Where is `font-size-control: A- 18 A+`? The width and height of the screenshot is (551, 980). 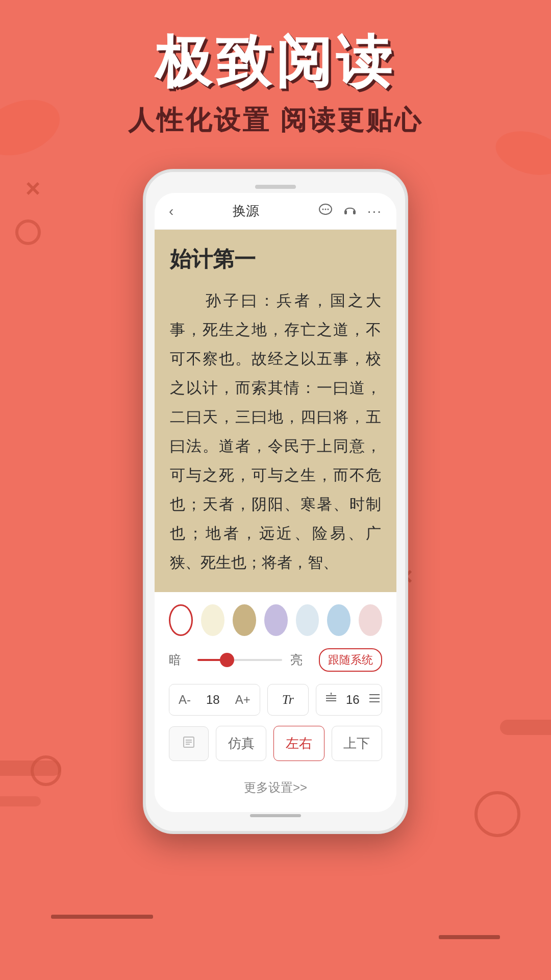 font-size-control: A- 18 A+ is located at coordinates (214, 700).